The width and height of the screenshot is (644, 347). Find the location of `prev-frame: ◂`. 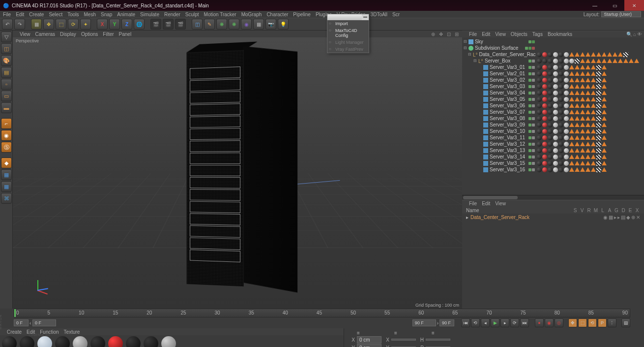

prev-frame: ◂ is located at coordinates (485, 323).